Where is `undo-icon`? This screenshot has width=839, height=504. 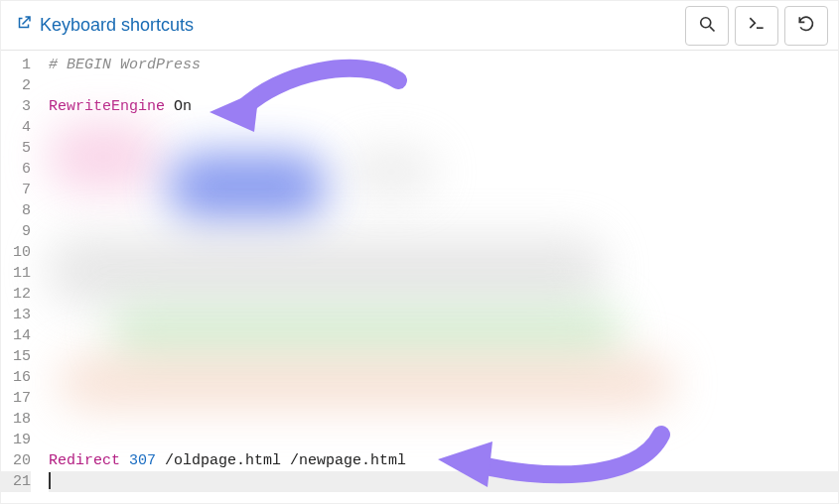 undo-icon is located at coordinates (806, 26).